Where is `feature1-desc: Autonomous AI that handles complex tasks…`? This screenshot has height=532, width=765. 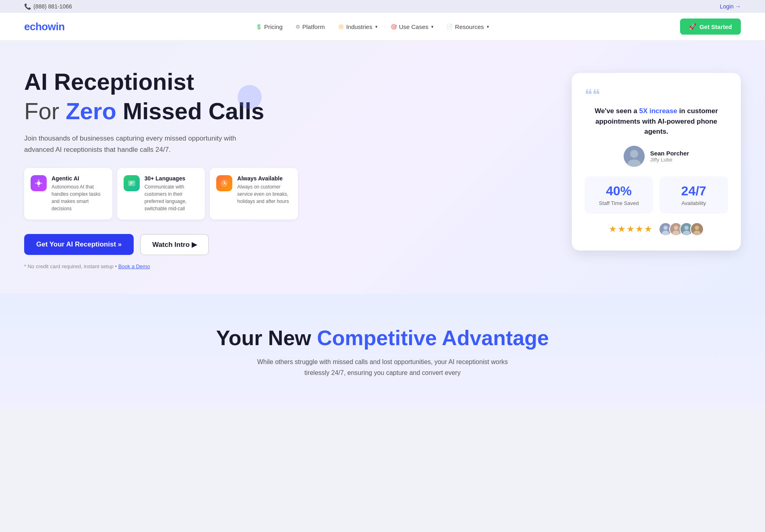
feature1-desc: Autonomous AI that handles complex tasks… is located at coordinates (79, 198).